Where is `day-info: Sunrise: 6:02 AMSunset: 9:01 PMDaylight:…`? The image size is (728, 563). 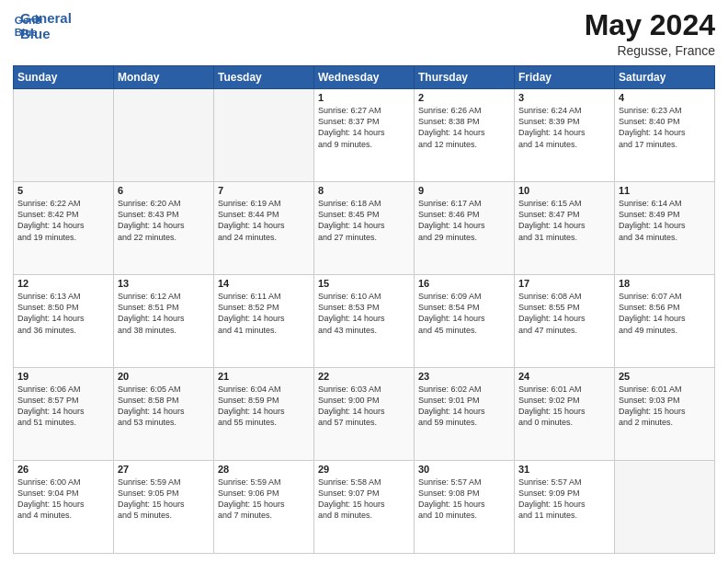
day-info: Sunrise: 6:02 AMSunset: 9:01 PMDaylight:… is located at coordinates (464, 407).